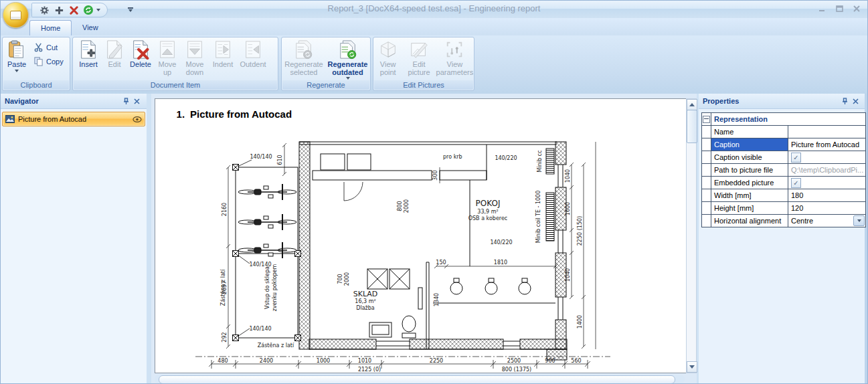 Image resolution: width=868 pixels, height=384 pixels. What do you see at coordinates (784, 145) in the screenshot?
I see `property-row-caption: Caption Picture from Autocad` at bounding box center [784, 145].